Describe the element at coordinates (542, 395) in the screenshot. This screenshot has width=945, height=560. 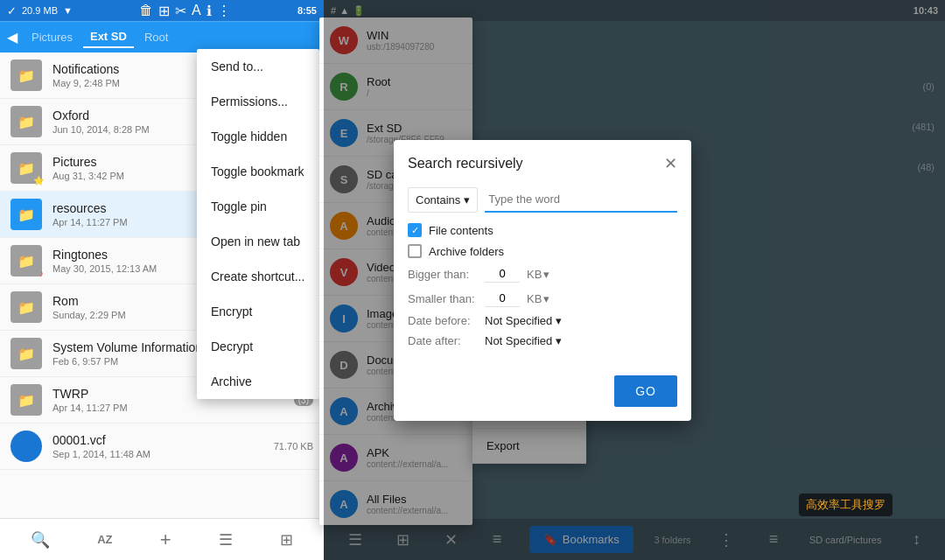
I see `dialog-footer: GO` at that location.